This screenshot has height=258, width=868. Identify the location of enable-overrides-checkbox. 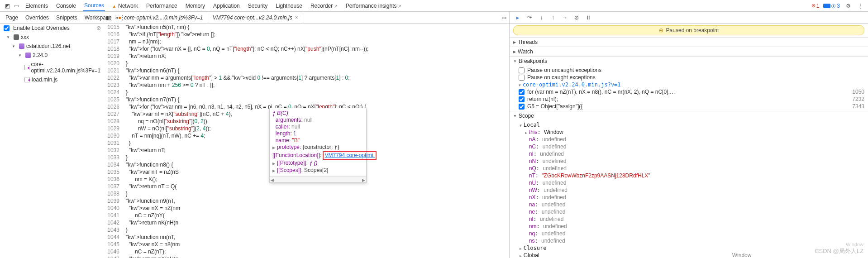
(6, 28).